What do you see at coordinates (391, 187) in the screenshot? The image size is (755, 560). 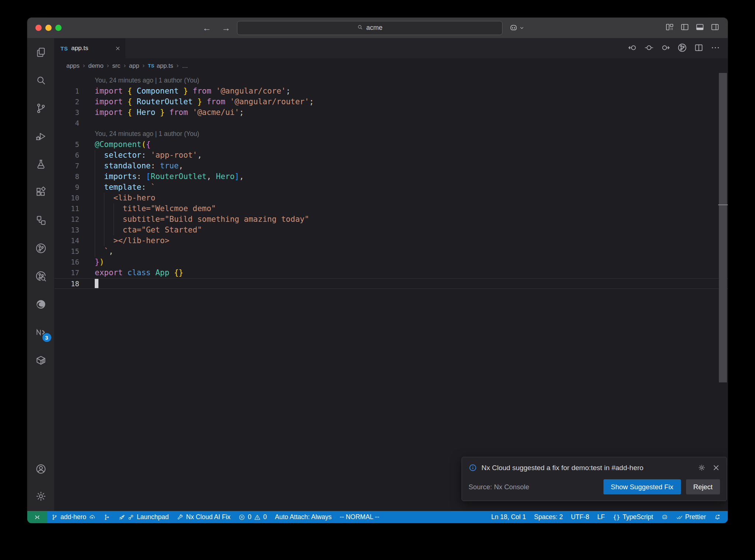 I see `code-line-9: 9 template: `` at bounding box center [391, 187].